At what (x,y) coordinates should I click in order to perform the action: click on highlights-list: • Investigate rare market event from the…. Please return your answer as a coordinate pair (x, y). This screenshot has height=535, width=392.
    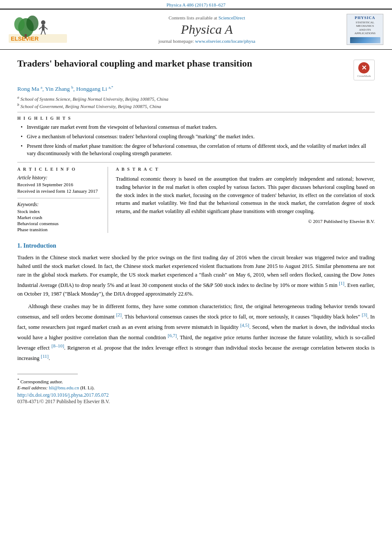
    Looking at the image, I should click on (196, 140).